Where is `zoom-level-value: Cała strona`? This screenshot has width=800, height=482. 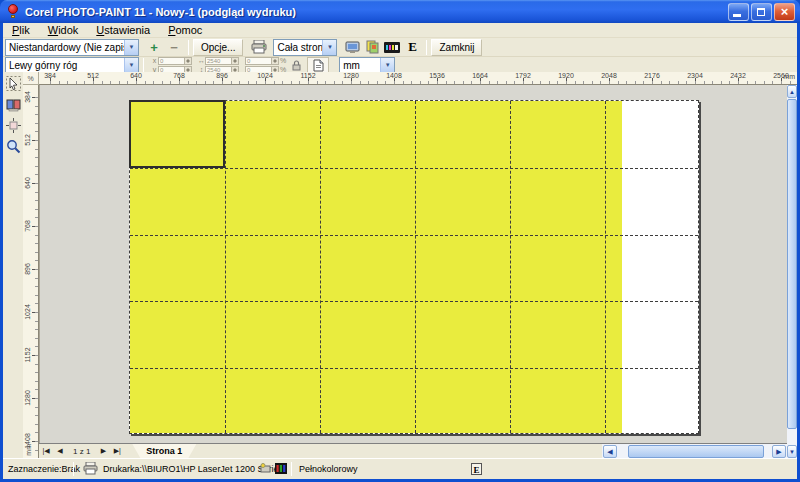
zoom-level-value: Cała strona is located at coordinates (298, 48).